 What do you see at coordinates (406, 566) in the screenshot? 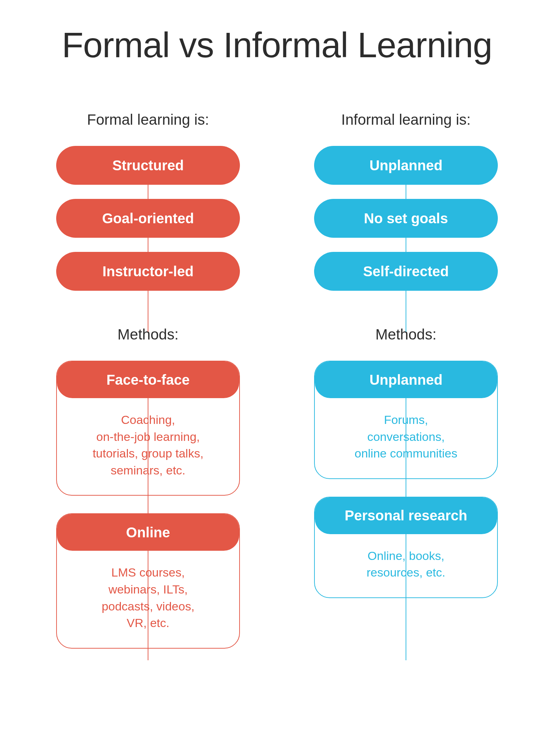
I see `card-body: Online, books, resources, etc.` at bounding box center [406, 566].